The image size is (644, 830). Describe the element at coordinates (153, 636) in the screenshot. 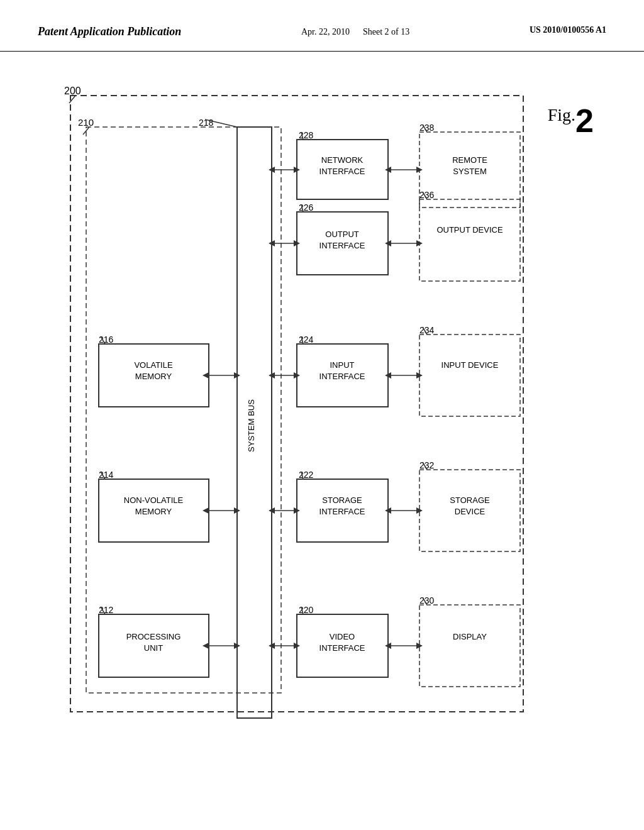

I see `processing-unit-label1: PROCESSING` at that location.